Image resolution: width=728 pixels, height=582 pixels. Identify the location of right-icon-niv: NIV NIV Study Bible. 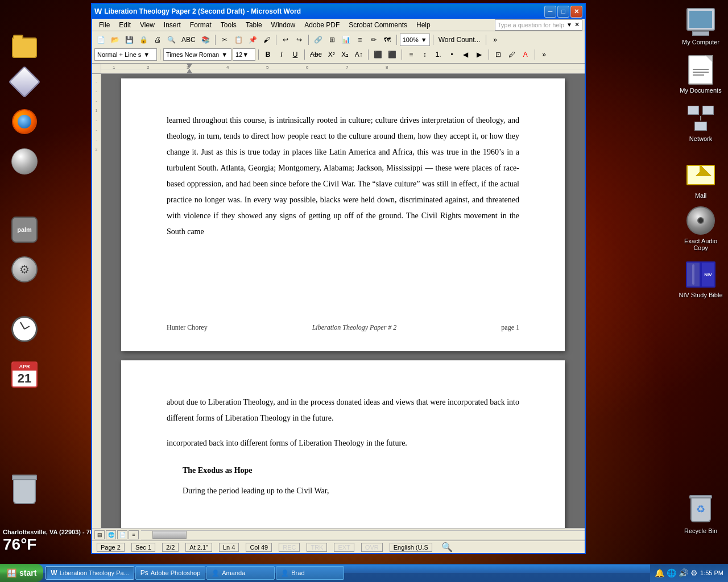
(701, 278).